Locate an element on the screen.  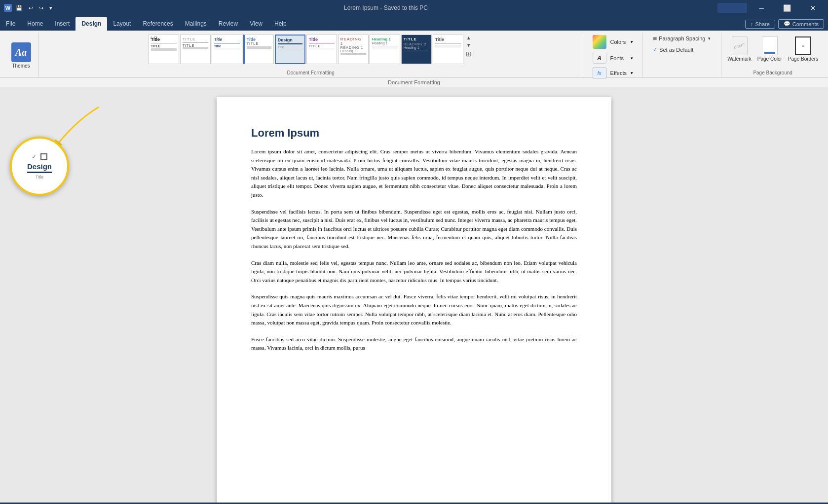
search-box-mini is located at coordinates (732, 8).